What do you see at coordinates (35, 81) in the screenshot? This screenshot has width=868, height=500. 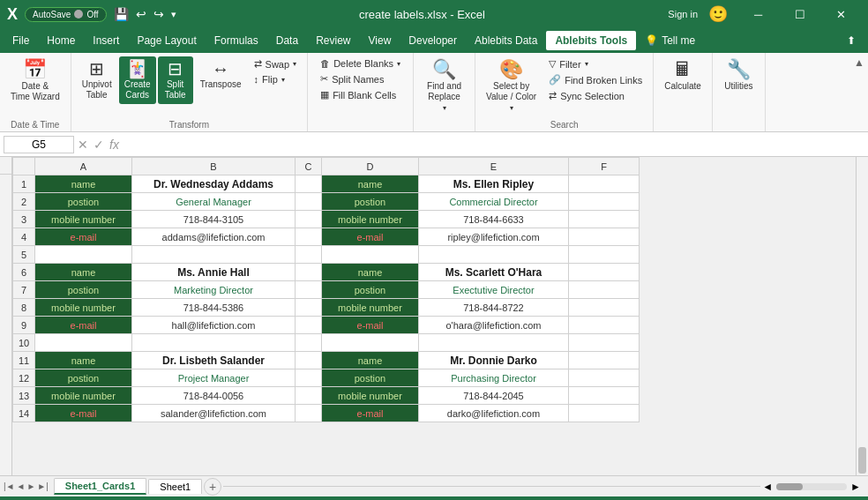 I see `date-time-wizard-button: 📅 Date &Time Wizard` at bounding box center [35, 81].